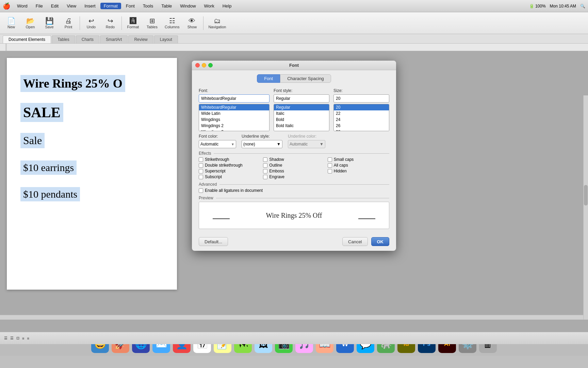  Describe the element at coordinates (234, 130) in the screenshot. I see `font-list-item-4: Wingdings 3` at that location.